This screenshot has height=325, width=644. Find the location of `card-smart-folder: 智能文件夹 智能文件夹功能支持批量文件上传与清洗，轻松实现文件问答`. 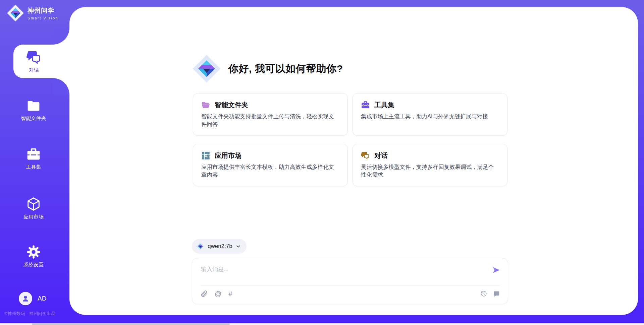

card-smart-folder: 智能文件夹 智能文件夹功能支持批量文件上传与清洗，轻松实现文件问答 is located at coordinates (270, 115).